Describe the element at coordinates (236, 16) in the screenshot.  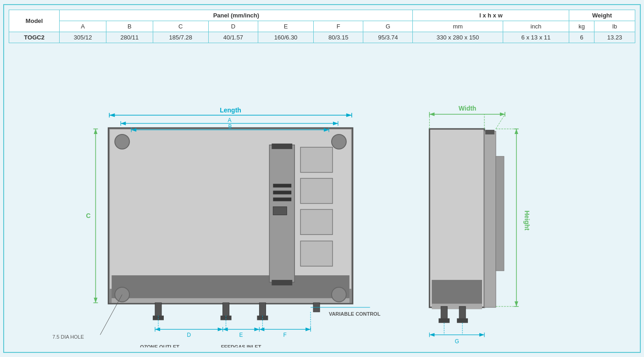
I see `panel-header: Panel (mm/inch)` at that location.